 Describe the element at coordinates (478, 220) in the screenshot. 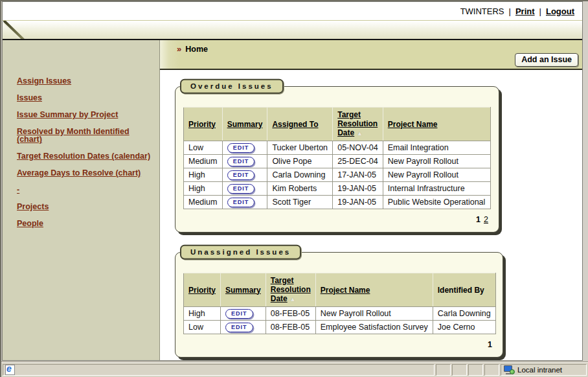

I see `pagination-current-page: 1` at that location.